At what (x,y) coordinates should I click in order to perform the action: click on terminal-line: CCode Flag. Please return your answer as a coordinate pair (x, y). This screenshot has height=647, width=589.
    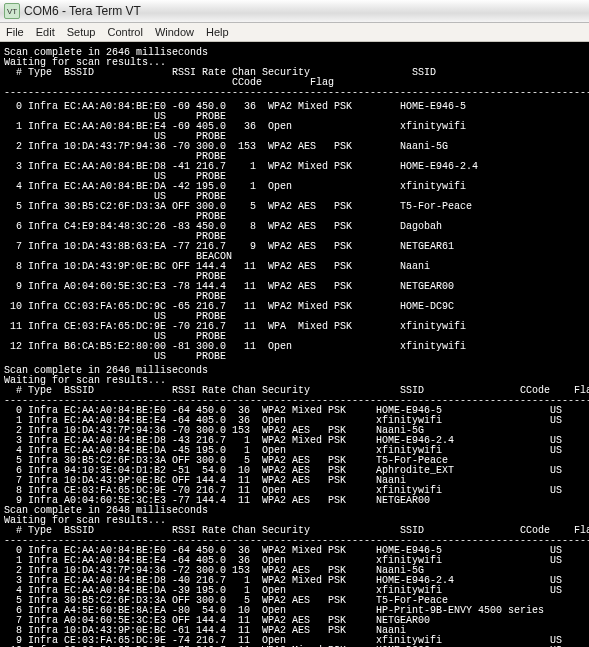
    Looking at the image, I should click on (296, 83).